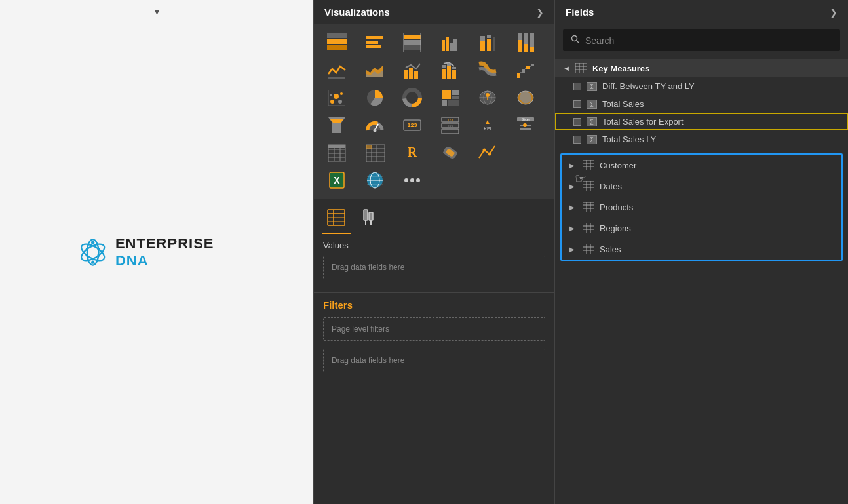 This screenshot has height=504, width=848. What do you see at coordinates (337, 180) in the screenshot?
I see `excel-icon: X` at bounding box center [337, 180].